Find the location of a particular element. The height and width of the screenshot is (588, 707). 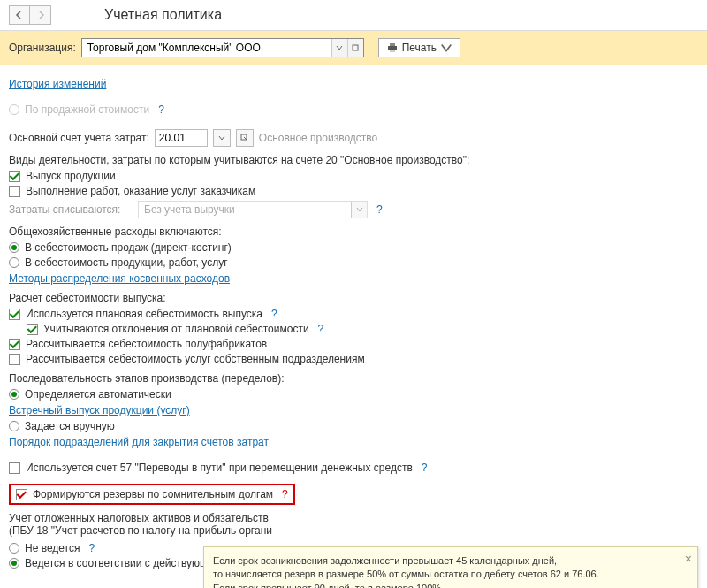

close-order-link: Порядок подразделений для закрытия счето… is located at coordinates (139, 442).